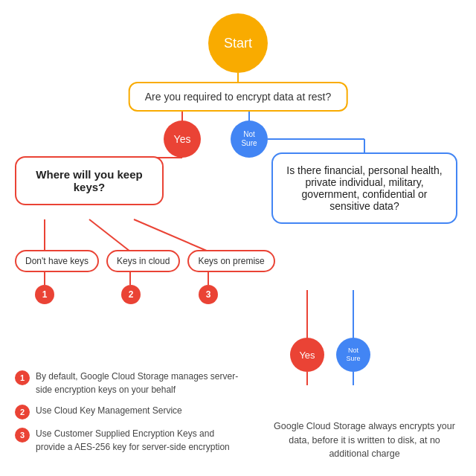  Describe the element at coordinates (143, 261) in the screenshot. I see `option-keys-in-cloud: Keys in cloud` at that location.